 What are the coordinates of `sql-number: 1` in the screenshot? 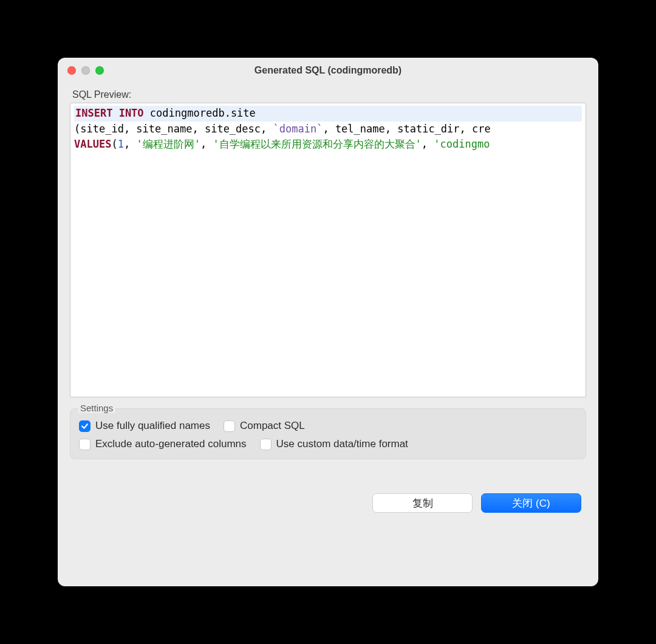 It's located at (121, 144).